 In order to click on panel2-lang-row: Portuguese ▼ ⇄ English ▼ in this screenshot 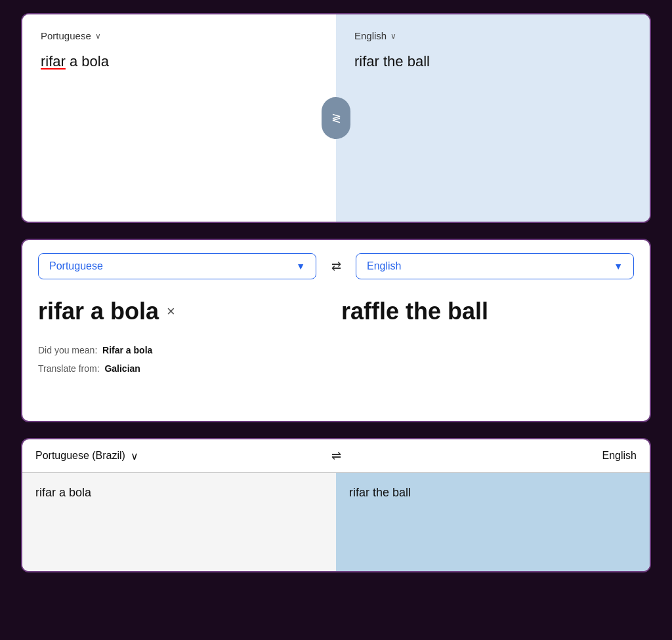, I will do `click(336, 266)`.